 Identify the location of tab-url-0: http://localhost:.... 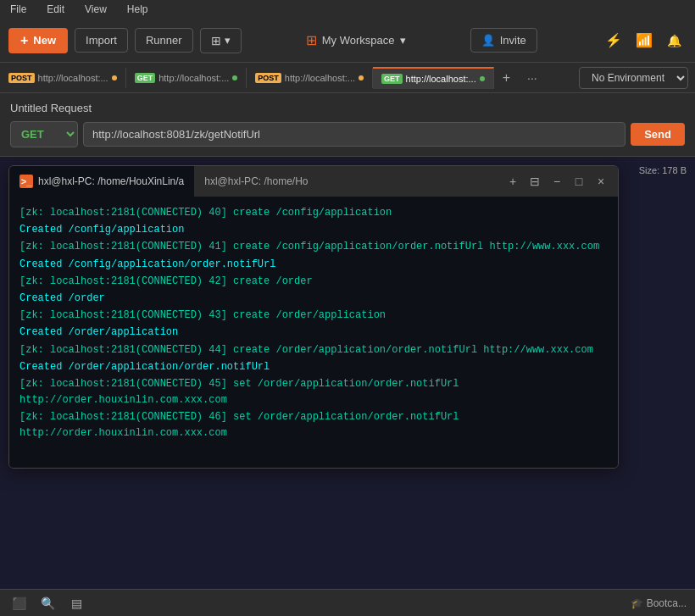
(73, 78).